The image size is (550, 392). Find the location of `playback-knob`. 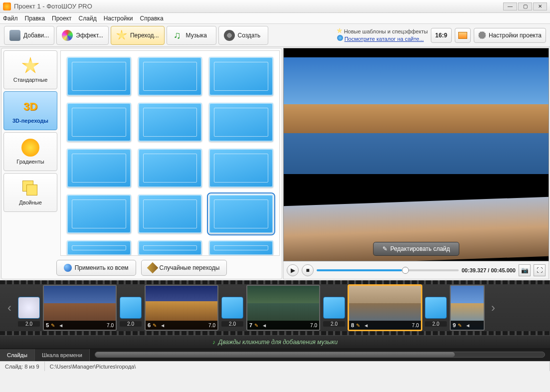

playback-knob is located at coordinates (405, 270).